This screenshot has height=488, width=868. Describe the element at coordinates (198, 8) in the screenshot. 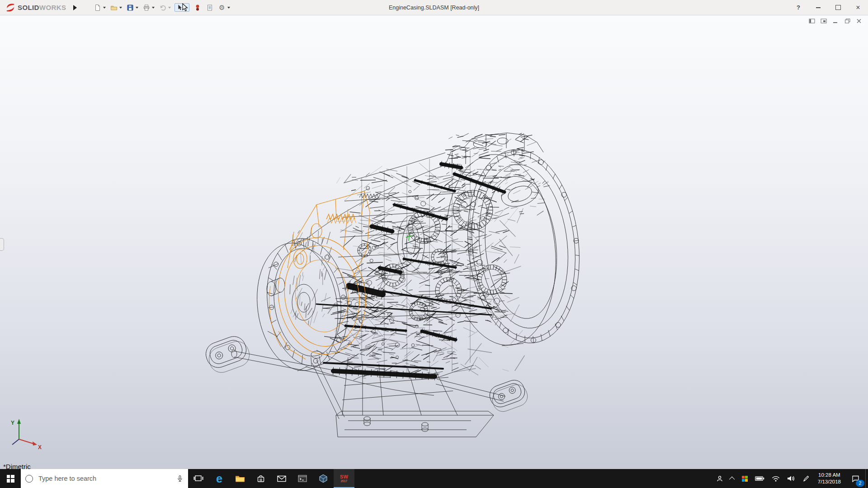

I see `rebuild-icon` at that location.